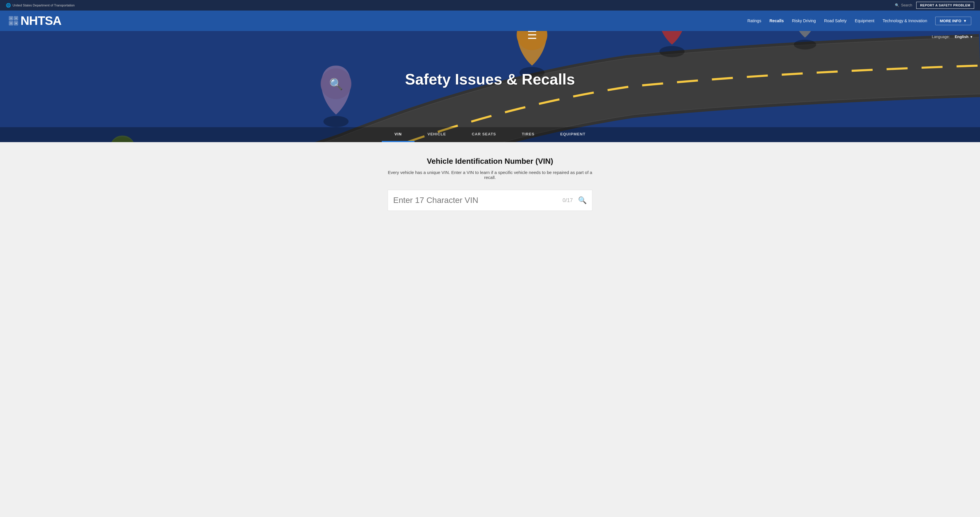 The width and height of the screenshot is (980, 517). Describe the element at coordinates (835, 21) in the screenshot. I see `nav-road-safety: Road Safety` at that location.